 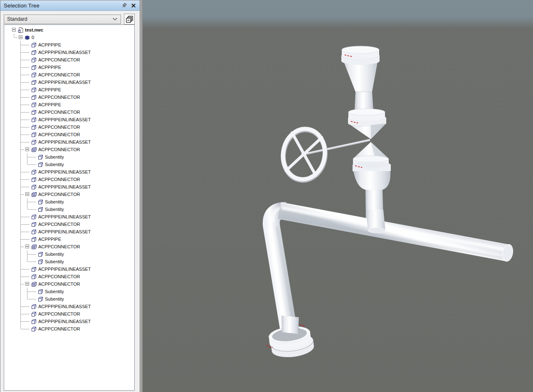 What do you see at coordinates (33, 37) in the screenshot?
I see `tree-item-label: 0` at bounding box center [33, 37].